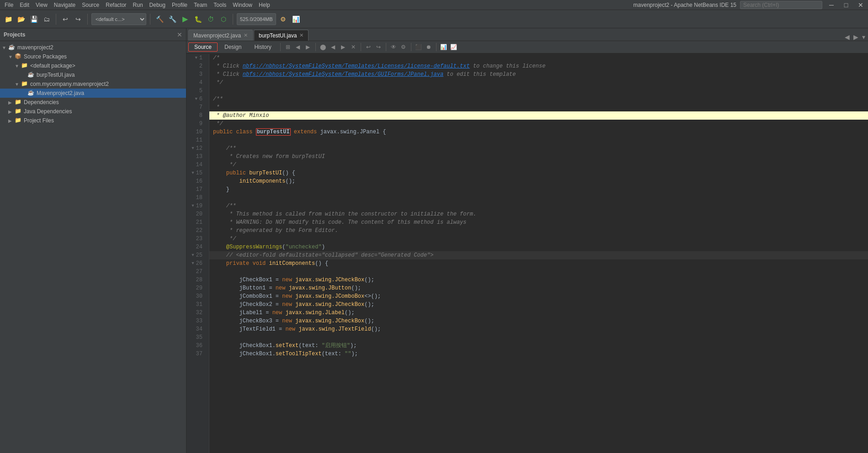 The height and width of the screenshot is (453, 868). What do you see at coordinates (296, 19) in the screenshot?
I see `profile-snap-btn: 📊` at bounding box center [296, 19].